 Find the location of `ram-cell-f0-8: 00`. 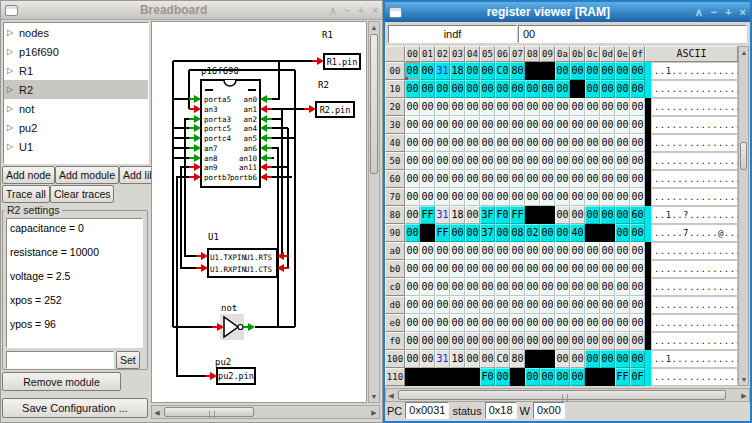

ram-cell-f0-8: 00 is located at coordinates (532, 341).